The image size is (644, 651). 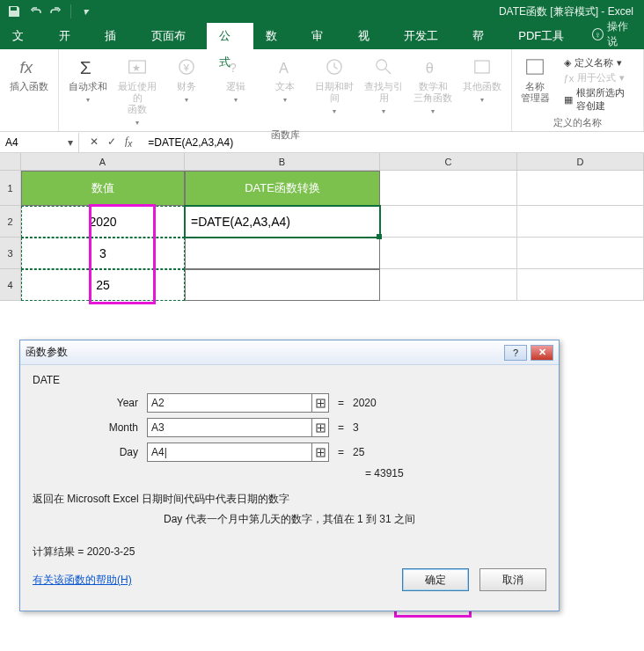 What do you see at coordinates (535, 78) in the screenshot?
I see `name-manager-button: 名称 管理器` at bounding box center [535, 78].